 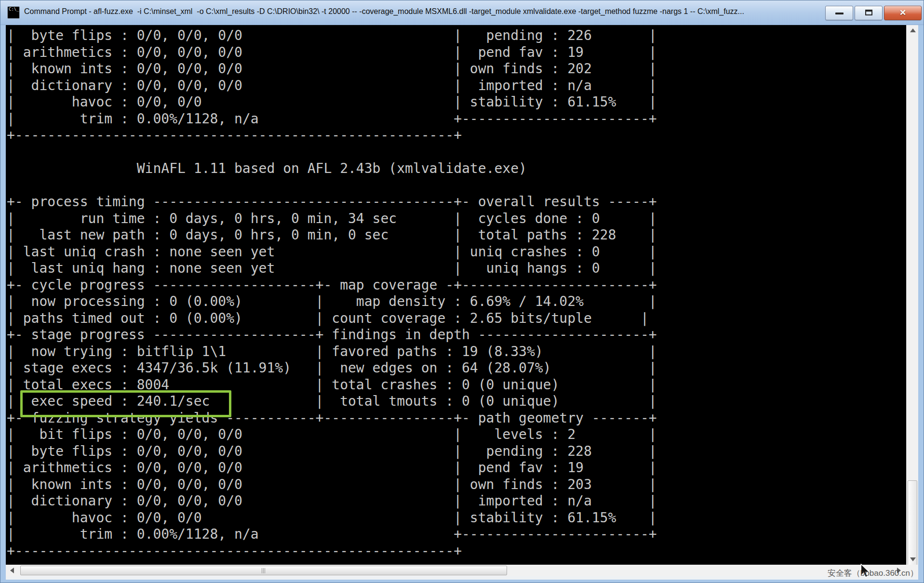 What do you see at coordinates (869, 13) in the screenshot?
I see `maximize-icon` at bounding box center [869, 13].